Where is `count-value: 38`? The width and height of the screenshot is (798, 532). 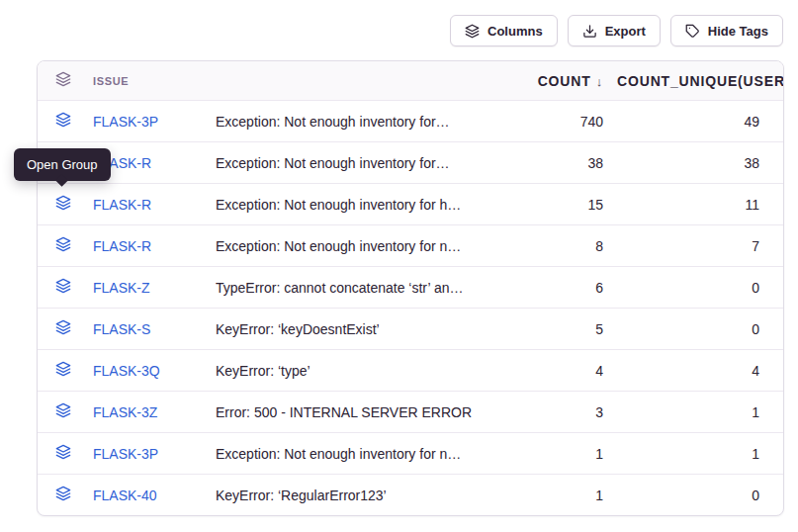 count-value: 38 is located at coordinates (559, 163).